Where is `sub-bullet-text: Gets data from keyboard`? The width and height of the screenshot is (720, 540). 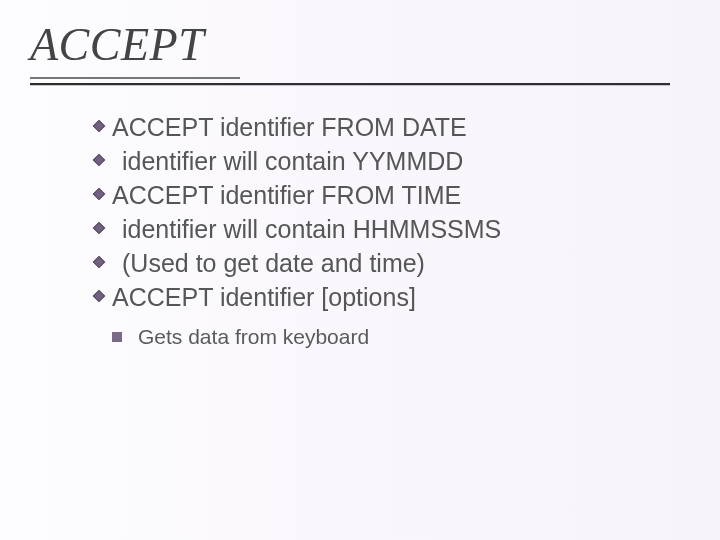 sub-bullet-text: Gets data from keyboard is located at coordinates (254, 337).